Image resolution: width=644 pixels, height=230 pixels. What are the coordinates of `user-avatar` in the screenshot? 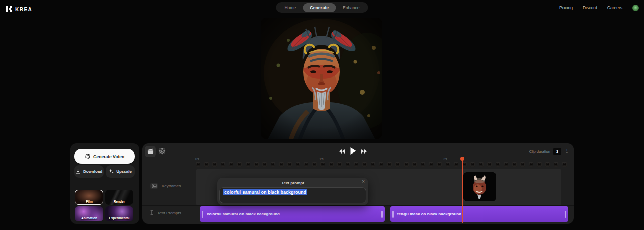 It's located at (636, 8).